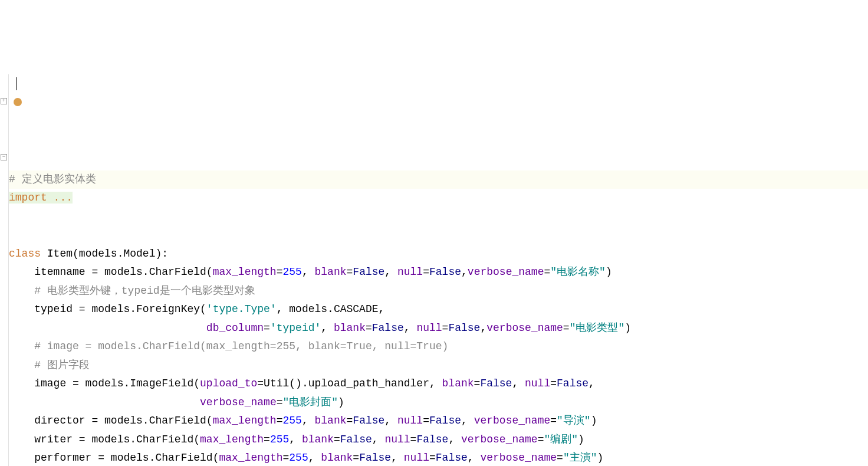 The width and height of the screenshot is (868, 466). Describe the element at coordinates (4, 157) in the screenshot. I see `fold-marker-class: −` at that location.